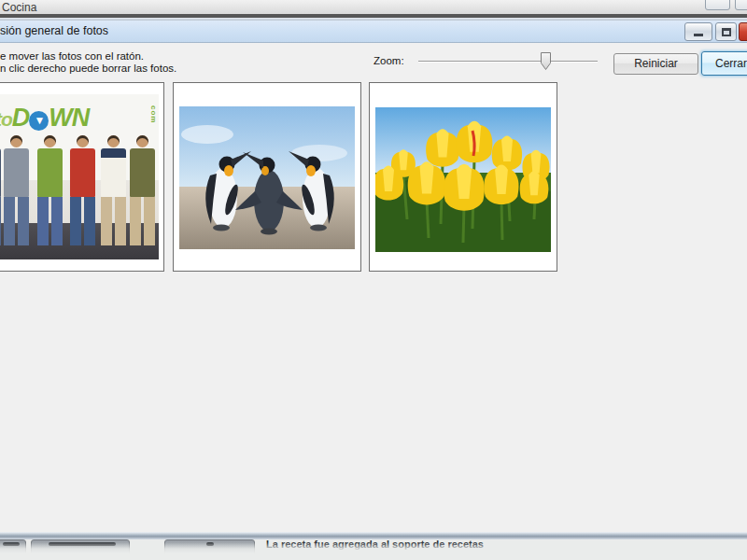 The image size is (747, 560). What do you see at coordinates (698, 32) in the screenshot?
I see `dialog-minimize-button` at bounding box center [698, 32].